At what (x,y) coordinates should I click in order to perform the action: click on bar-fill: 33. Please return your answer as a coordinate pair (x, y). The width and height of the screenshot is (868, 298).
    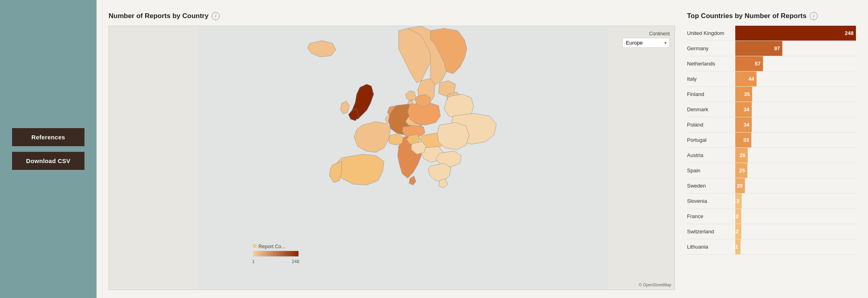
    Looking at the image, I should click on (743, 140).